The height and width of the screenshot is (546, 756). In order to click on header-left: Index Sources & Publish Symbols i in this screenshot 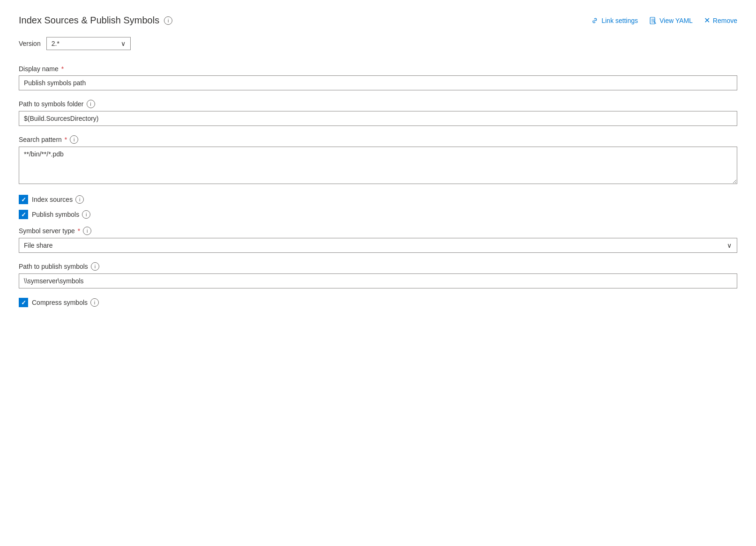, I will do `click(96, 21)`.